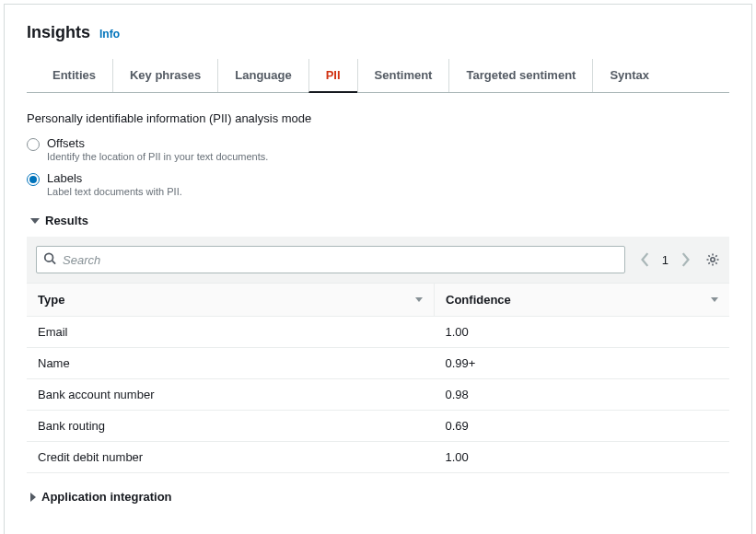 This screenshot has height=534, width=756. Describe the element at coordinates (378, 426) in the screenshot. I see `table-row: Bank routing 0.69` at that location.